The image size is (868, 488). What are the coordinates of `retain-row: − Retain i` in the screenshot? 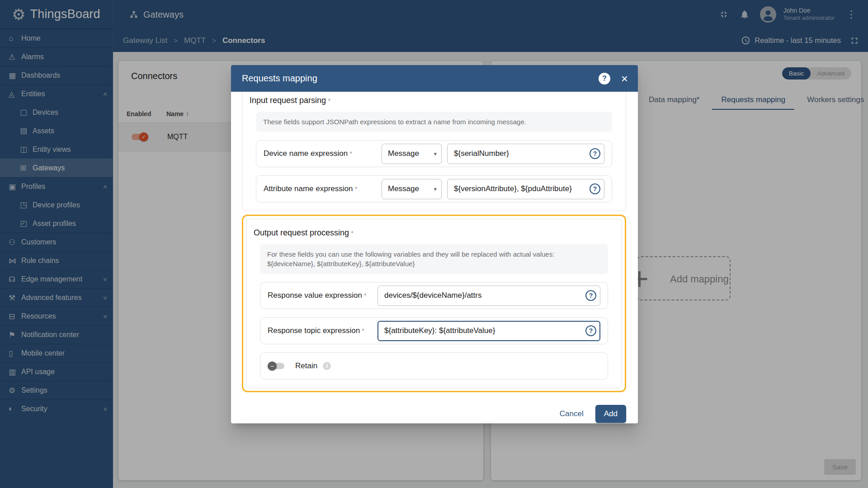 It's located at (434, 366).